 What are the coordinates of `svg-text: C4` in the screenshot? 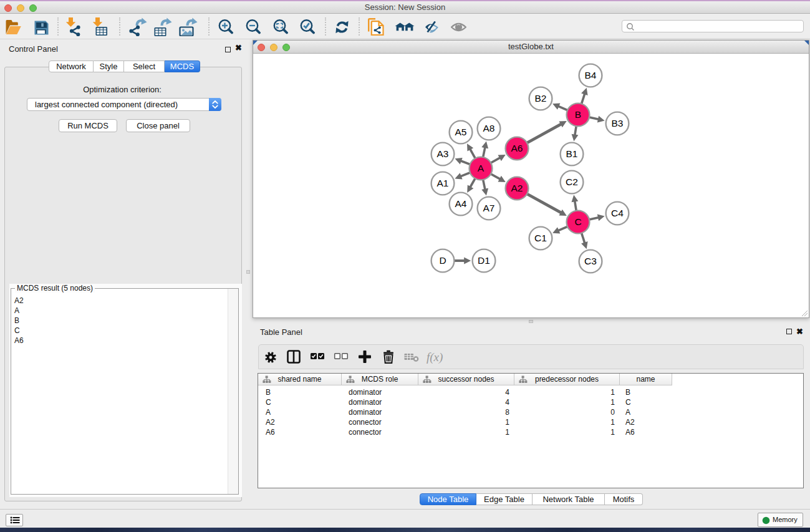 It's located at (617, 213).